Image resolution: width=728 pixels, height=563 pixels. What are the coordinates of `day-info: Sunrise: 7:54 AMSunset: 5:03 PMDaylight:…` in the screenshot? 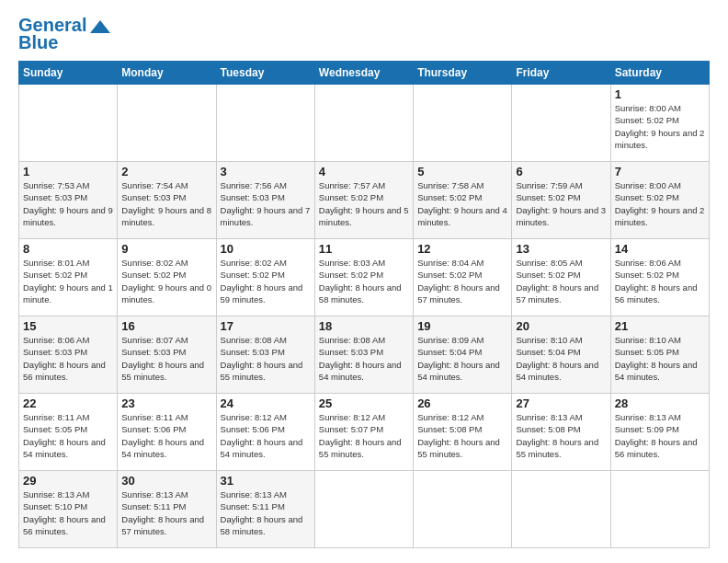 It's located at (166, 204).